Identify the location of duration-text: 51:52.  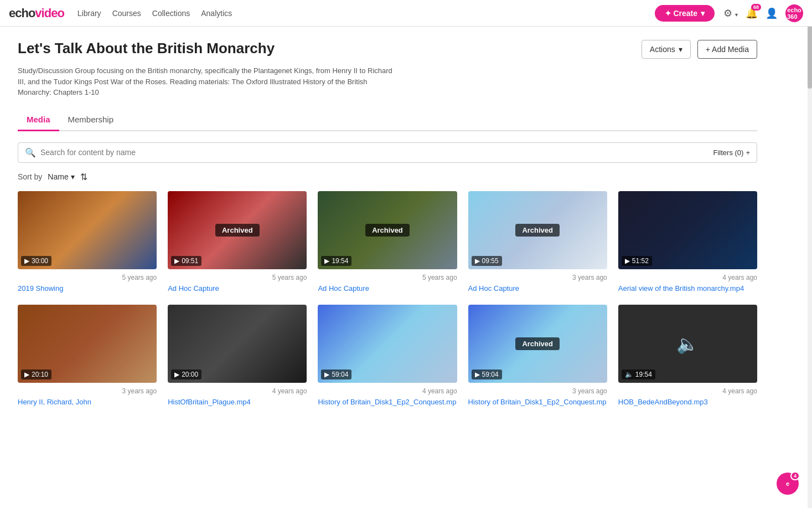
(640, 261).